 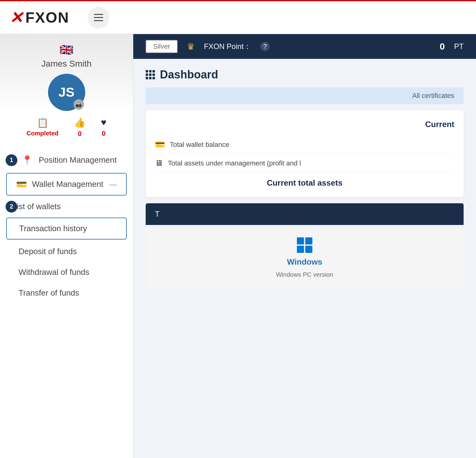 I want to click on total-wallet-balance-row: 💳 Total wallet balance, so click(x=305, y=145).